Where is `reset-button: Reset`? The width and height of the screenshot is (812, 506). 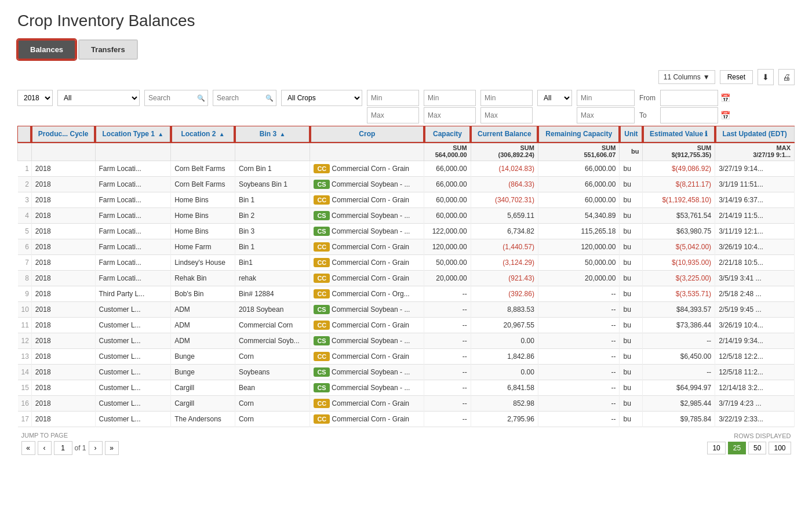 reset-button: Reset is located at coordinates (736, 77).